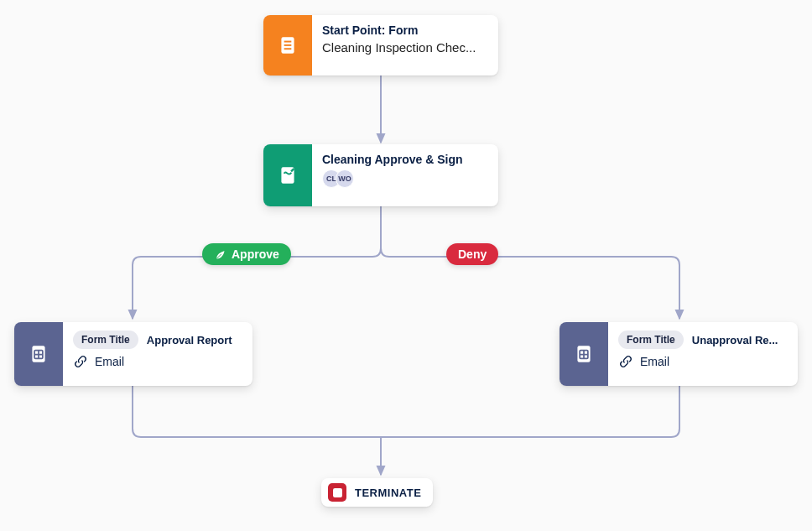  What do you see at coordinates (377, 492) in the screenshot?
I see `node-terminate: TERMINATE` at bounding box center [377, 492].